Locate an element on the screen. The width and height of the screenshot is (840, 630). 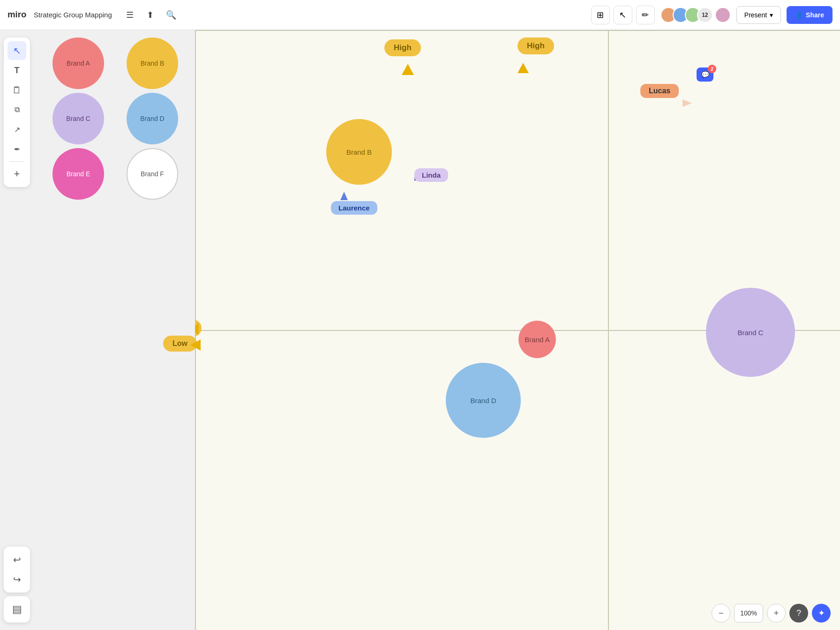
undo-button: ↩ is located at coordinates (17, 560).